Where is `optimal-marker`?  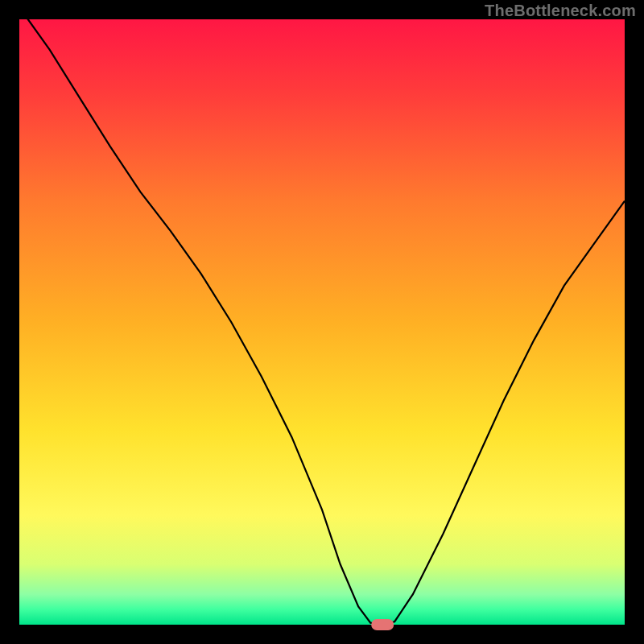
optimal-marker is located at coordinates (382, 625).